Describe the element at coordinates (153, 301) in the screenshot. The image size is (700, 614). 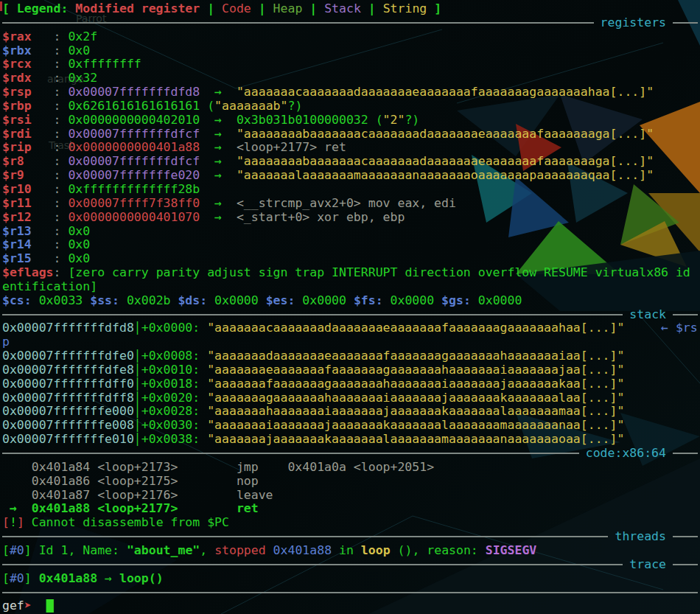
I see `text-segment: 0x002b` at that location.